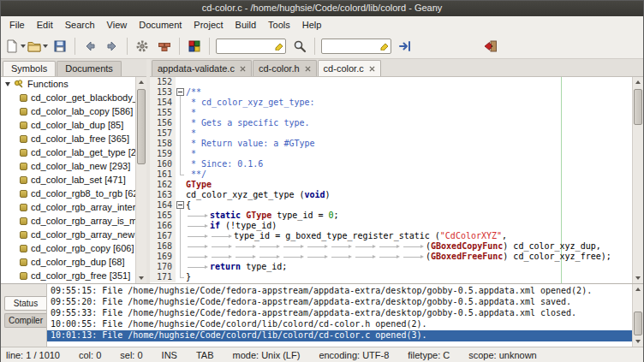  Describe the element at coordinates (69, 152) in the screenshot. I see `symbol-item: cd_color_lab_get_type [203]` at that location.